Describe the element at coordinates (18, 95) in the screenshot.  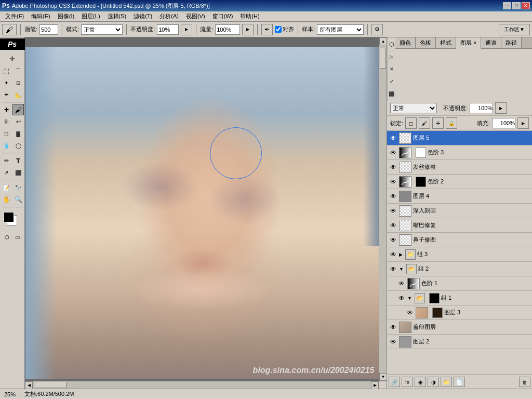
I see `ruler-tool: 📐` at that location.